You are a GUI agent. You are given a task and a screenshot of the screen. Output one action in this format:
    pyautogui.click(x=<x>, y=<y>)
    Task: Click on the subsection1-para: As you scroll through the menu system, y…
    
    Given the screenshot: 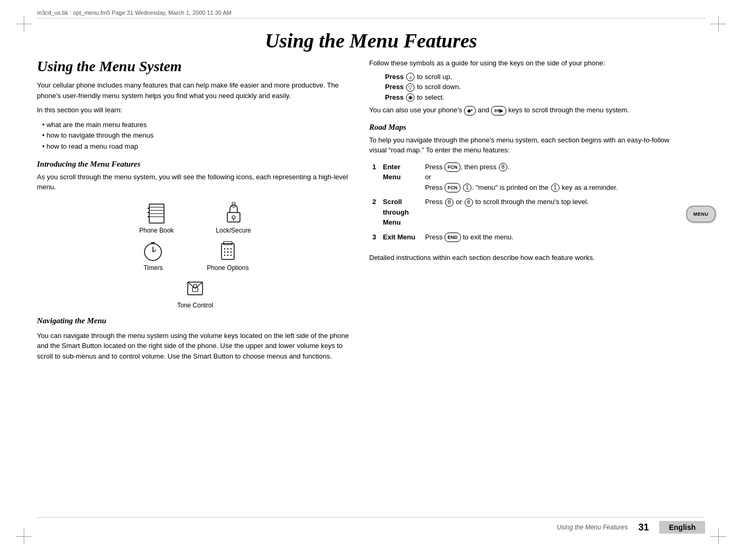 What is the action you would take?
    pyautogui.click(x=195, y=182)
    